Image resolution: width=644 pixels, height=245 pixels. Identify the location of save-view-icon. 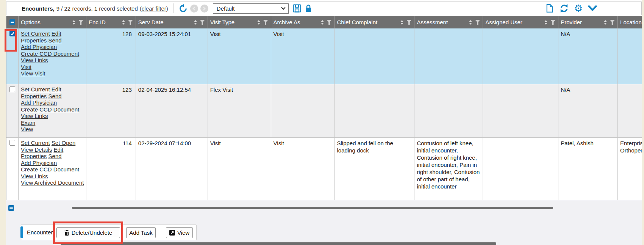
(297, 8).